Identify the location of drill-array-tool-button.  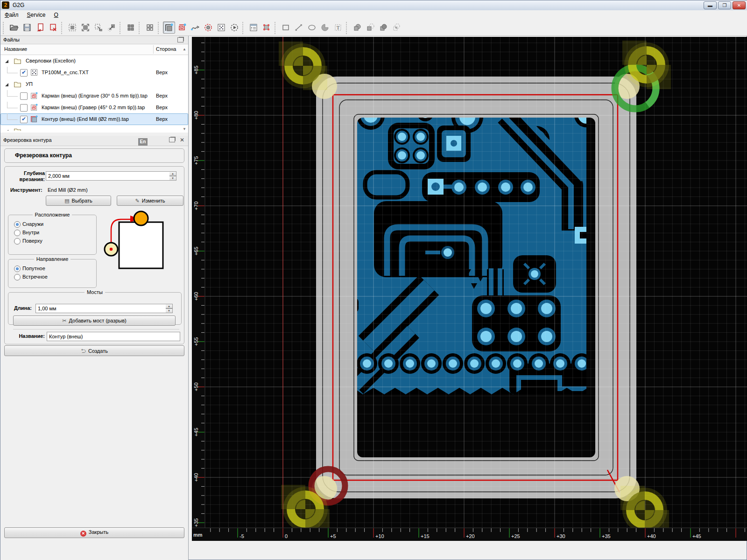
(221, 28).